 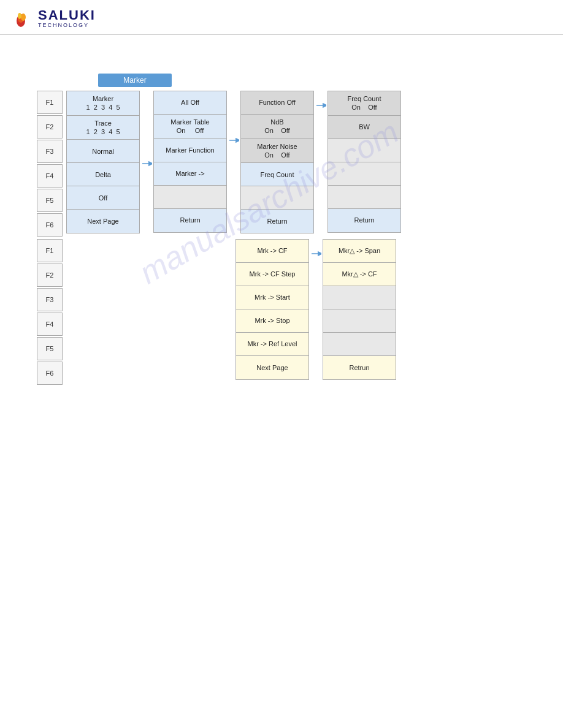 I want to click on cell-all-off: All Off, so click(x=190, y=103).